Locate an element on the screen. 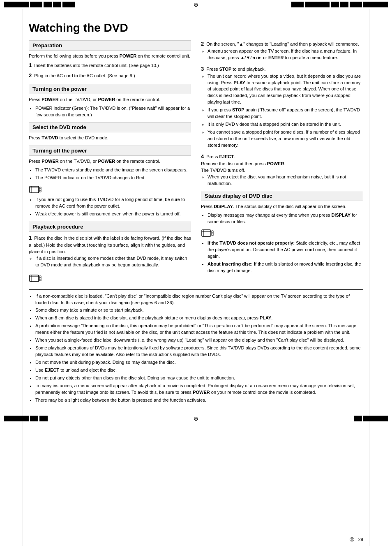 The height and width of the screenshot is (555, 392). list-item: 1 Place the disc in the disc slot with t… is located at coordinates (110, 252).